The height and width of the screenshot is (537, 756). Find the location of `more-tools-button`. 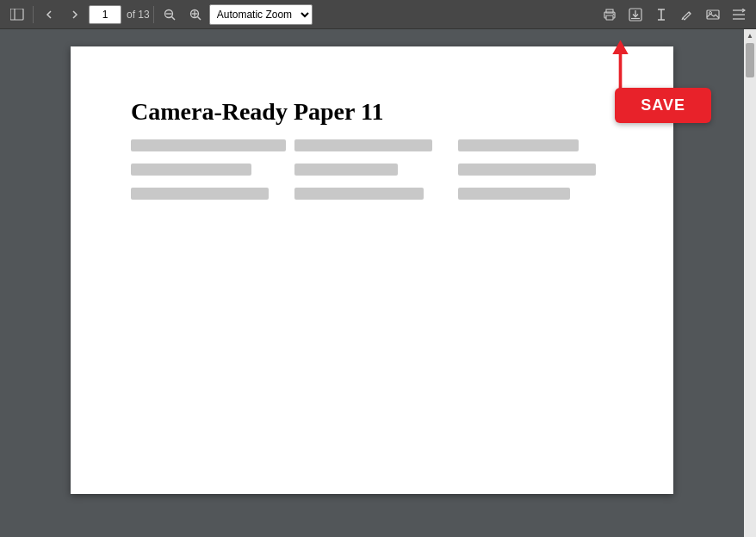

more-tools-button is located at coordinates (739, 15).